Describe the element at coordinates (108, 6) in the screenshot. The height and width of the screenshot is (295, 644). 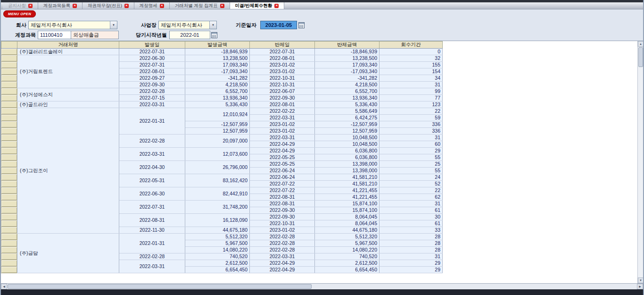
I see `tab-3: 채권채무장(전표)×` at that location.